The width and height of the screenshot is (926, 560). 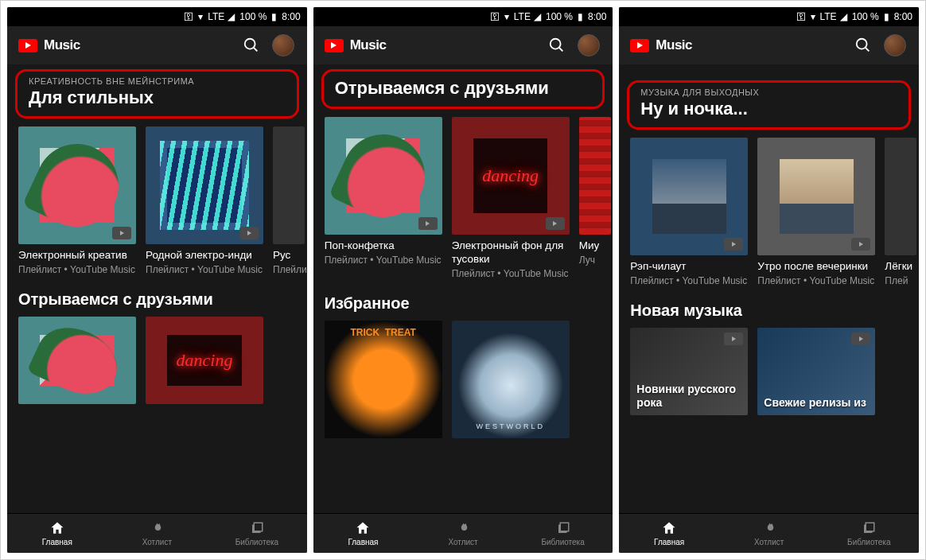 I want to click on album-card: WESTWORLD, so click(x=511, y=379).